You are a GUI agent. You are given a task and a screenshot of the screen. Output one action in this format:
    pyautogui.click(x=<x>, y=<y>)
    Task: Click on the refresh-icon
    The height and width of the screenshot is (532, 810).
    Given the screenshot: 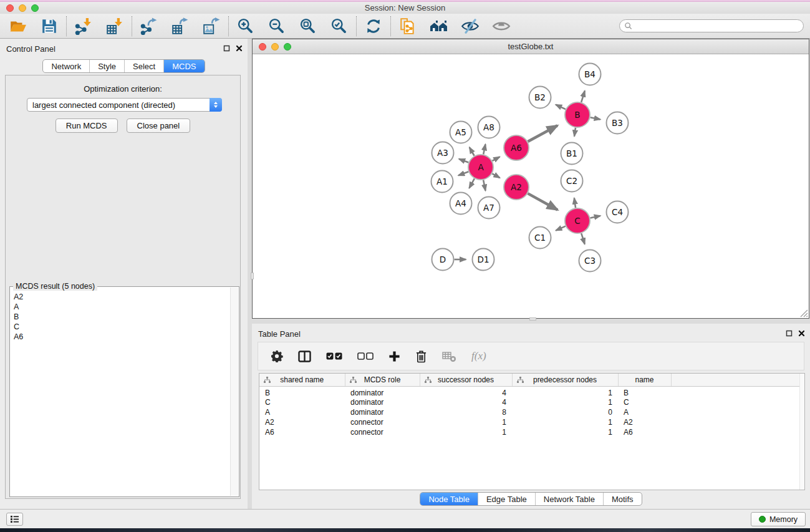 What is the action you would take?
    pyautogui.click(x=374, y=26)
    